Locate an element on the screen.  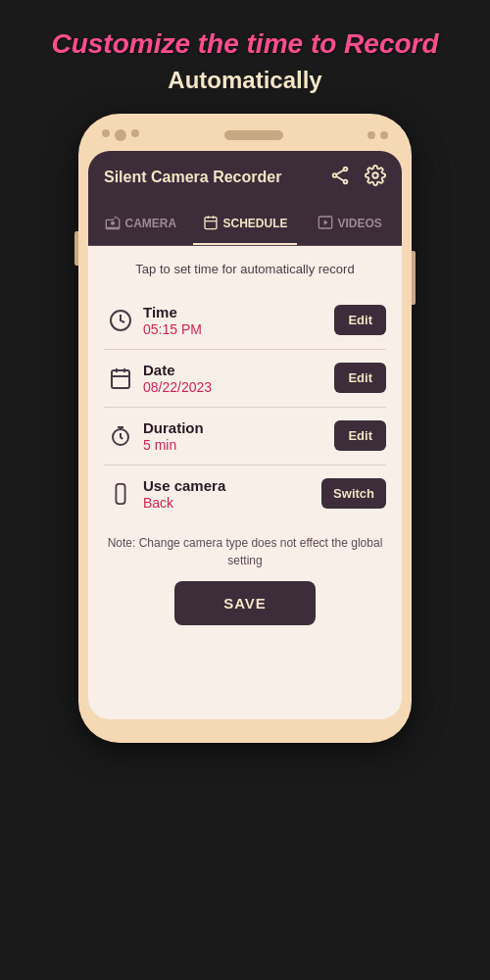
tab-camera: CAMERA is located at coordinates (141, 225).